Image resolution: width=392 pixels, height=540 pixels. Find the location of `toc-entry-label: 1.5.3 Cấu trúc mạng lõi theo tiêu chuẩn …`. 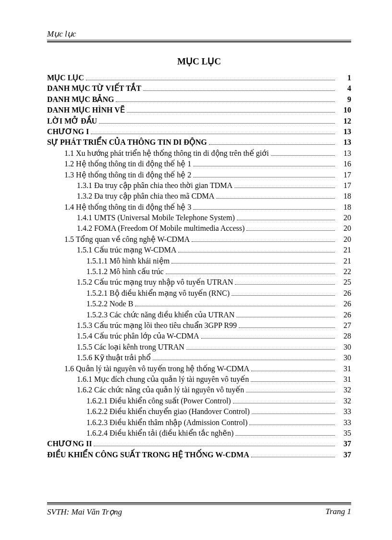

toc-entry-label: 1.5.3 Cấu trúc mạng lõi theo tiêu chuẩn … is located at coordinates (157, 326).